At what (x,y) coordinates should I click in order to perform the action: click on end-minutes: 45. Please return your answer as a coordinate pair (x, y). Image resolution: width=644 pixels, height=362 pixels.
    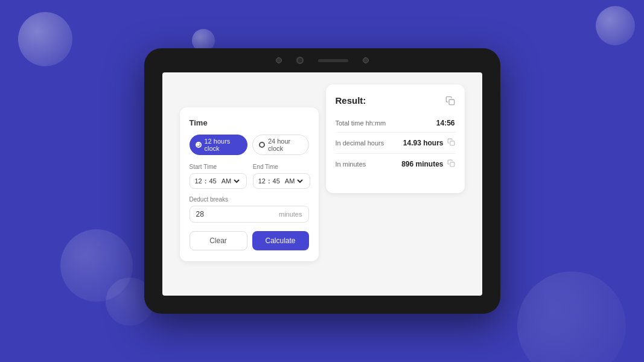
    Looking at the image, I should click on (276, 181).